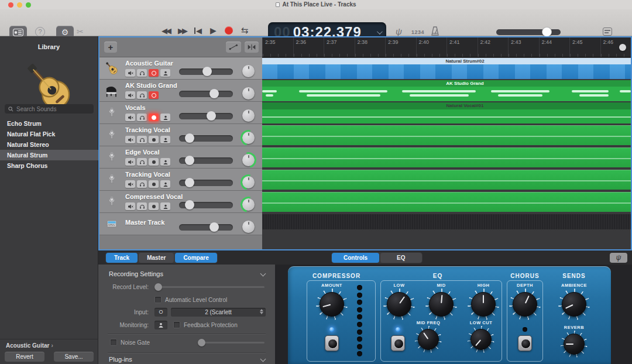  I want to click on sound-patch-natural-strum: Natural Strum, so click(49, 155).